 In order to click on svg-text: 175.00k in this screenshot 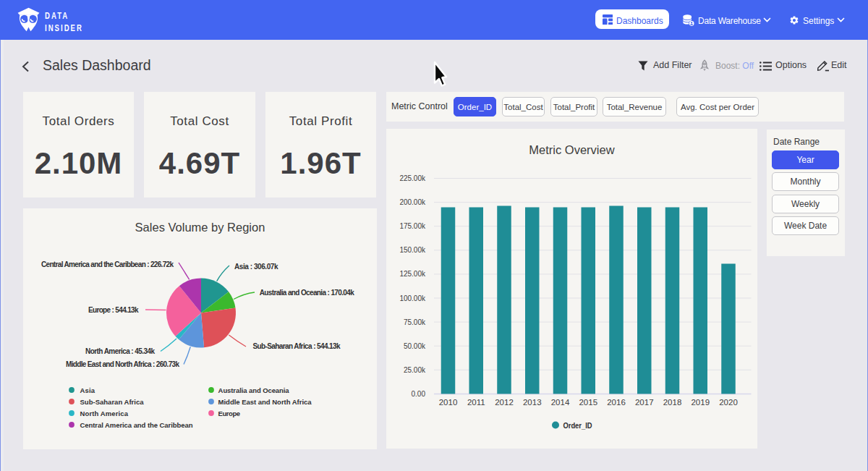, I will do `click(412, 226)`.